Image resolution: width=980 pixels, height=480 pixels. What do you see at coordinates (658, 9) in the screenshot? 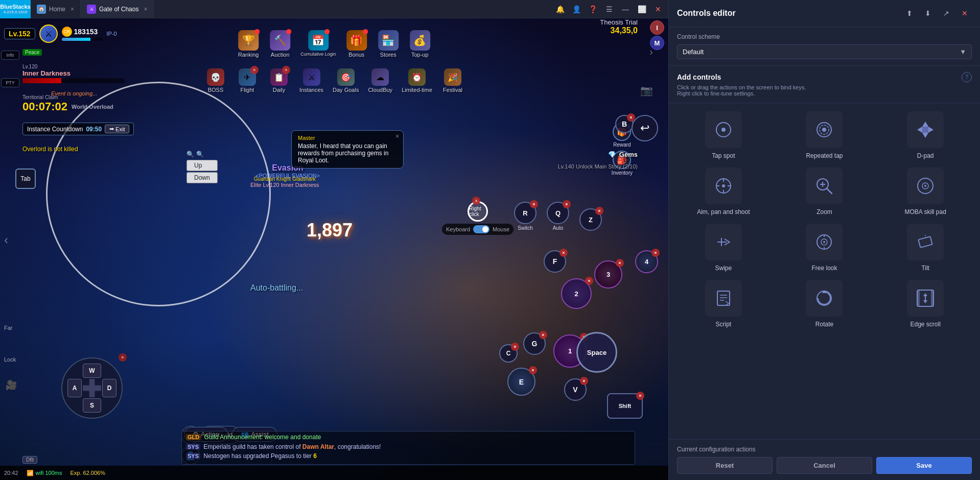
I see `close-icon: ✕` at bounding box center [658, 9].